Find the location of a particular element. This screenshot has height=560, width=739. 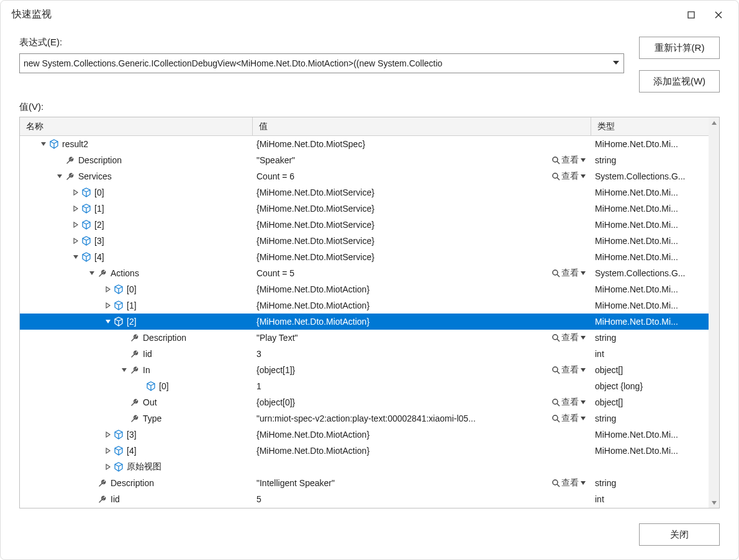

scroll-track is located at coordinates (714, 313).